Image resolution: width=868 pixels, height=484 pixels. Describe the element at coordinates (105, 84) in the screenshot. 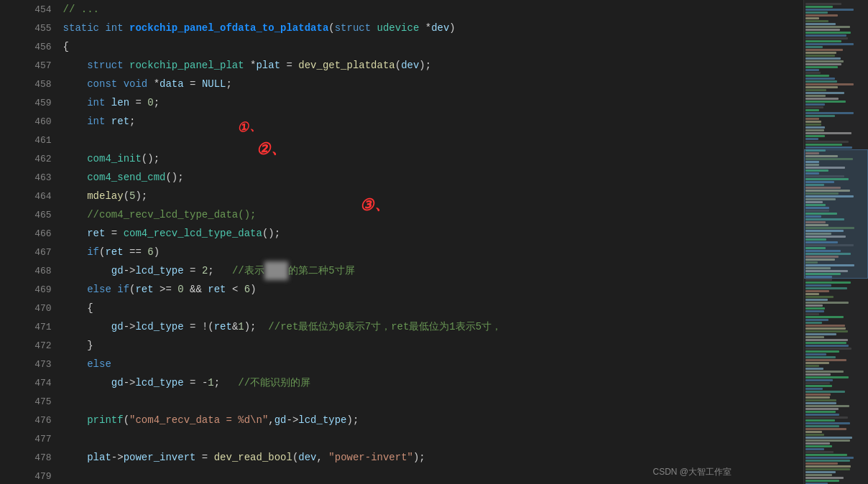

I see `token-keyword: const` at that location.